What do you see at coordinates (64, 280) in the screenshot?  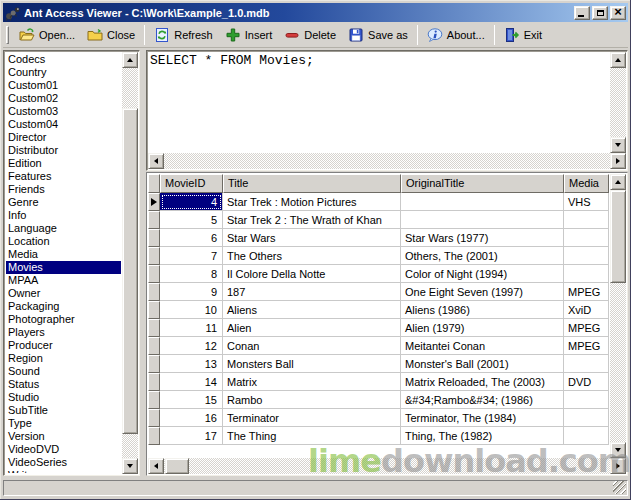 I see `sidebar-item: MPAA` at bounding box center [64, 280].